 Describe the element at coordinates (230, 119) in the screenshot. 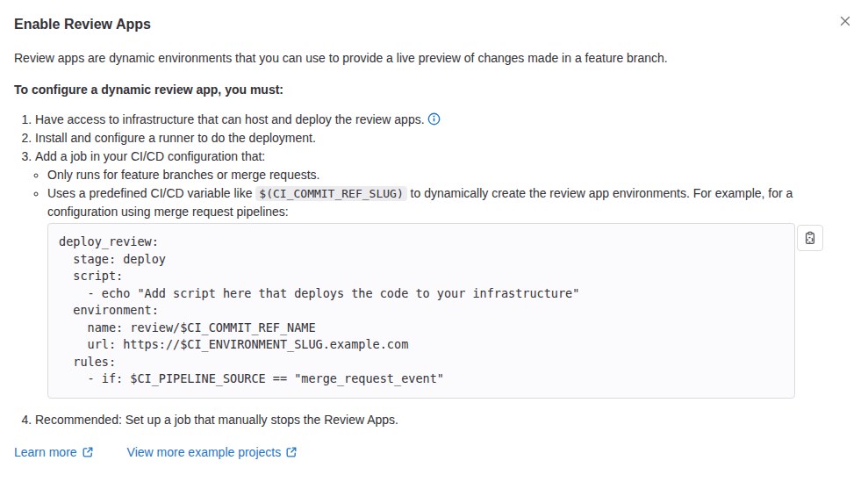

I see `step-1-text: Have access to infrastructure that can h…` at that location.